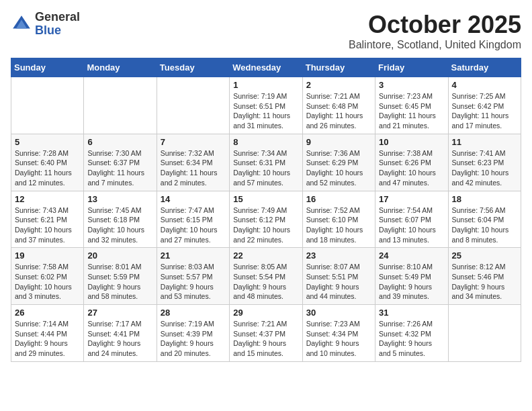 The width and height of the screenshot is (532, 411). I want to click on day-info: Sunrise: 7:34 AM Sunset: 6:31 PM Dayligh…, so click(266, 168).